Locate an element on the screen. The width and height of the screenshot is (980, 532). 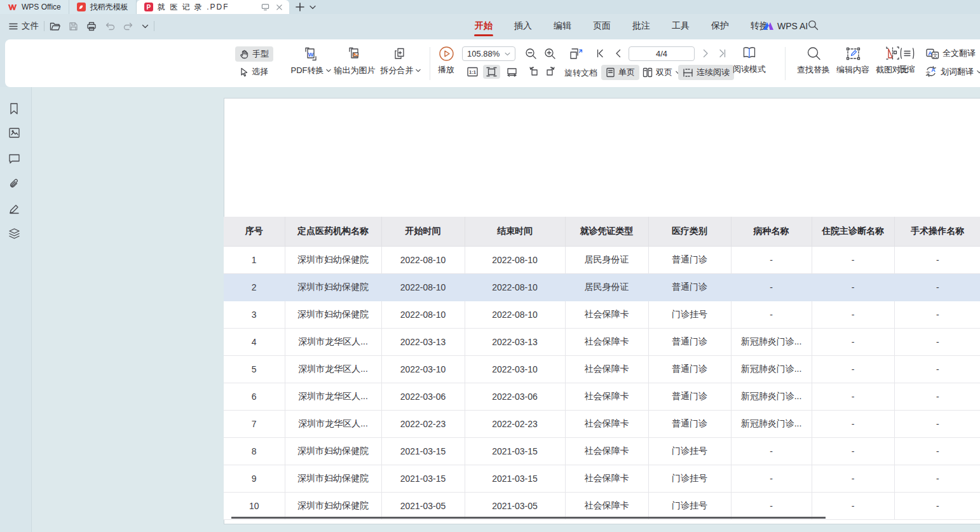
table-cell: 门诊挂号 is located at coordinates (690, 314).